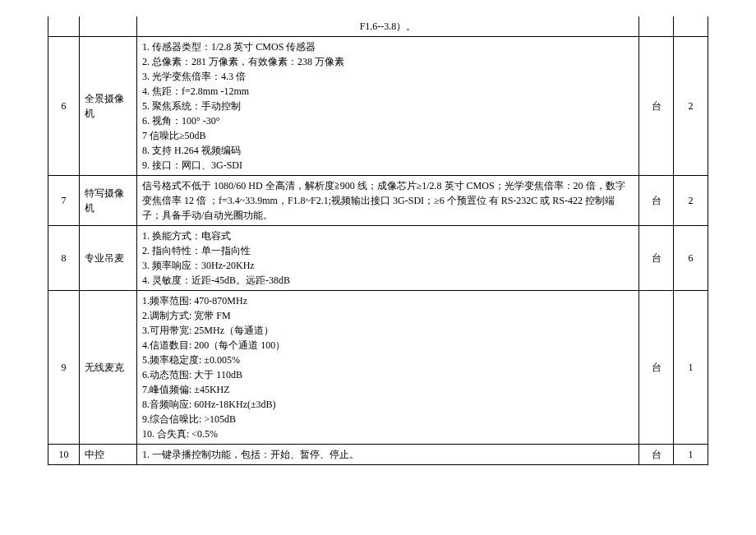 The height and width of the screenshot is (535, 756). What do you see at coordinates (378, 258) in the screenshot?
I see `table-row: 8专业吊麦1. 换能方式：电容式2. 指向特性：单一指向性3. 频率响应：30H…` at bounding box center [378, 258].